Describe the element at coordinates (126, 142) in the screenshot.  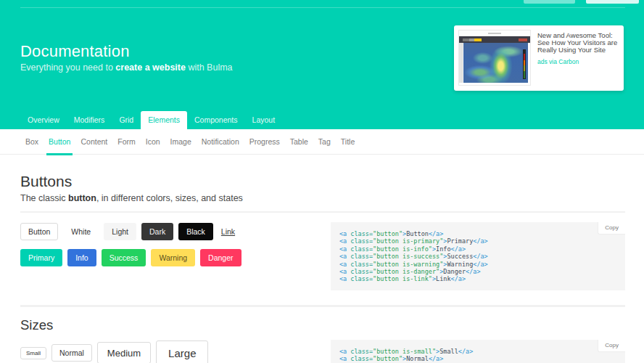
I see `subnav-item-form: Form` at that location.